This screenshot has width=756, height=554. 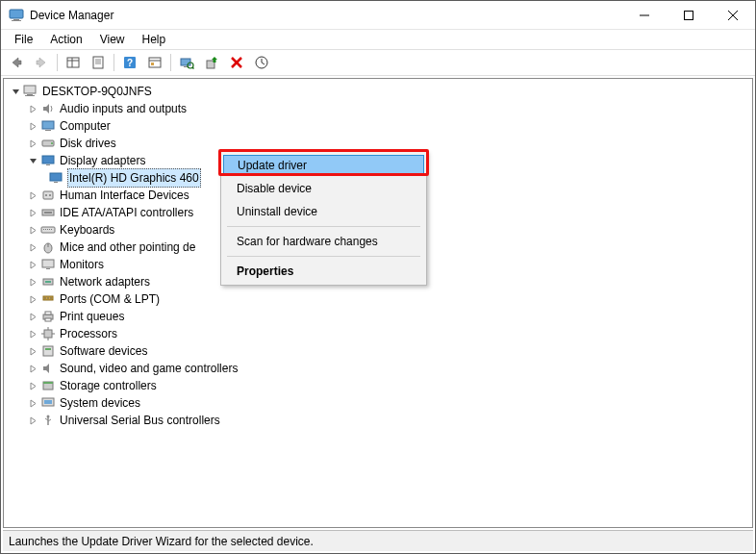 What do you see at coordinates (98, 63) in the screenshot?
I see `toolbar-properties-button` at bounding box center [98, 63].